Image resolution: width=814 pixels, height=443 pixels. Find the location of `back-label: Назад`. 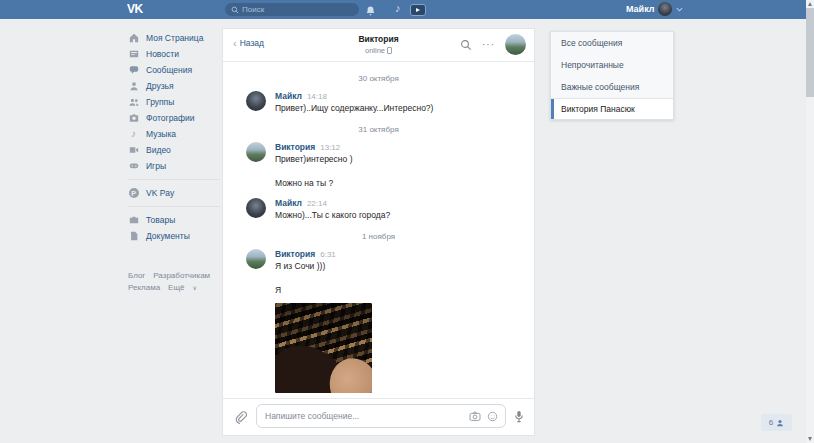

back-label: Назад is located at coordinates (252, 43).